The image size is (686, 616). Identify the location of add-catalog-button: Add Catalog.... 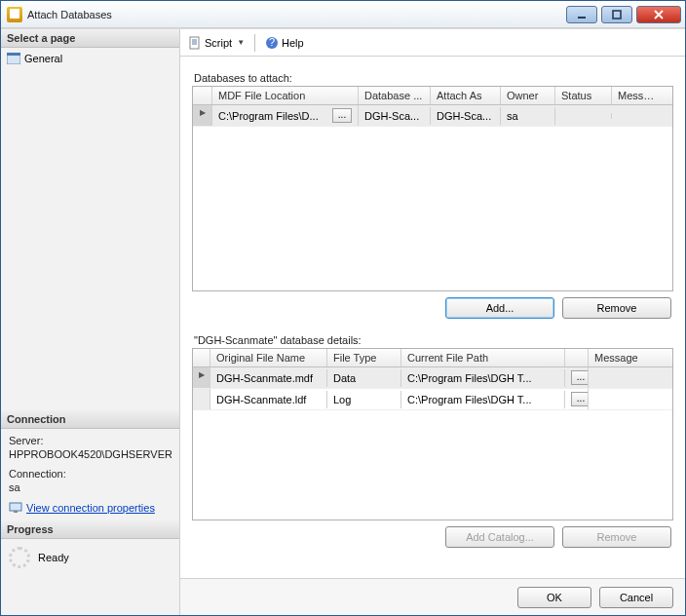
(500, 537).